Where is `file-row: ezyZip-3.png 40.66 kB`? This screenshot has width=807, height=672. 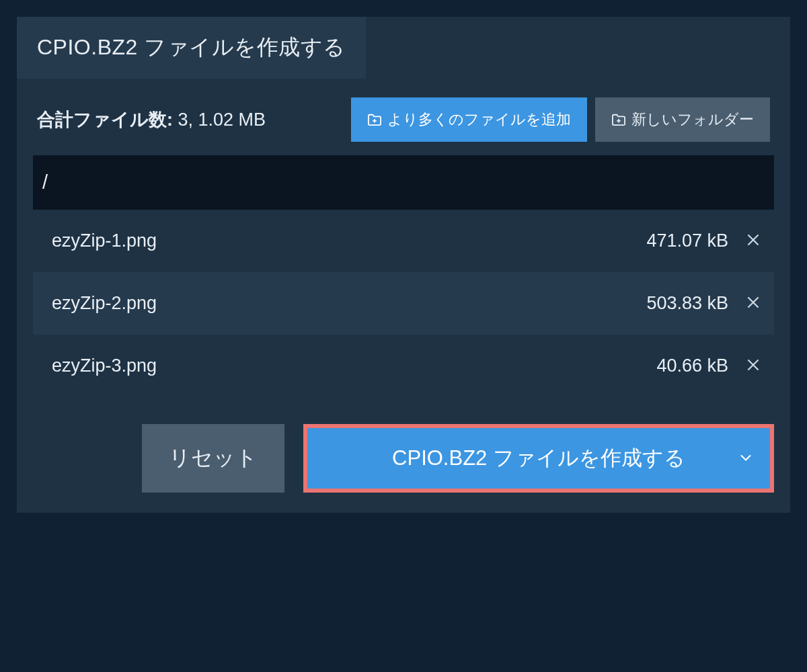 file-row: ezyZip-3.png 40.66 kB is located at coordinates (404, 366).